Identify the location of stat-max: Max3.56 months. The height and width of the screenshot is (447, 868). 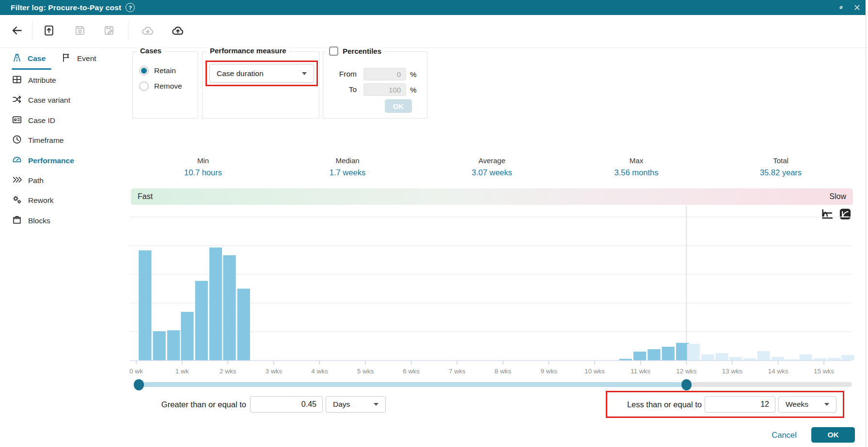
(636, 170).